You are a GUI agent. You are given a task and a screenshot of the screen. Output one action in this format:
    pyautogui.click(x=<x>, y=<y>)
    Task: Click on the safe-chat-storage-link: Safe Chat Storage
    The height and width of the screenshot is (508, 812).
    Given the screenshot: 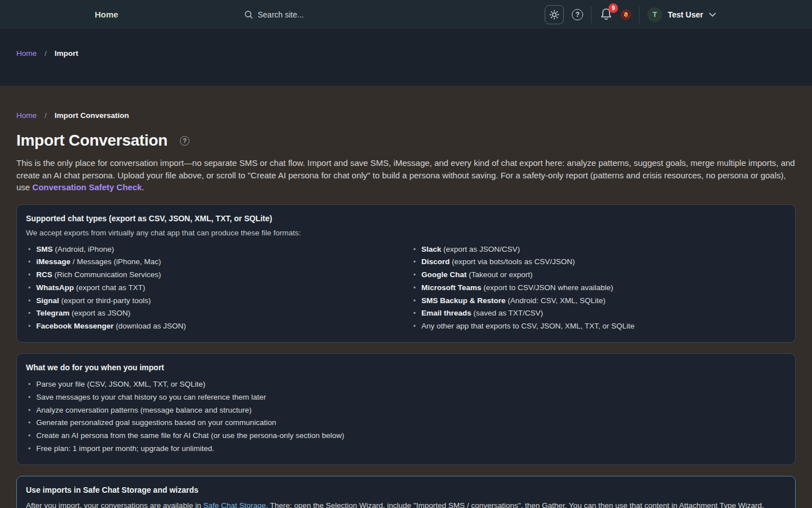 What is the action you would take?
    pyautogui.click(x=235, y=505)
    